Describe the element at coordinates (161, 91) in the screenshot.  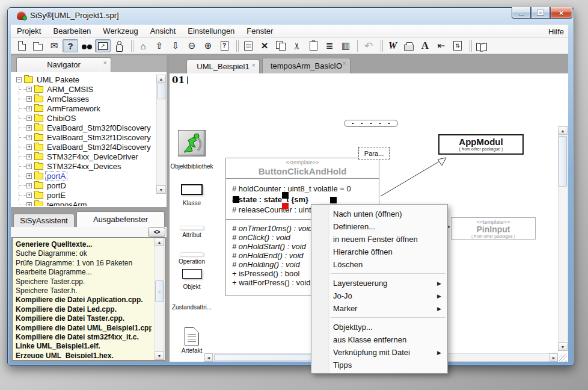
I see `scrollbar-thumb` at that location.